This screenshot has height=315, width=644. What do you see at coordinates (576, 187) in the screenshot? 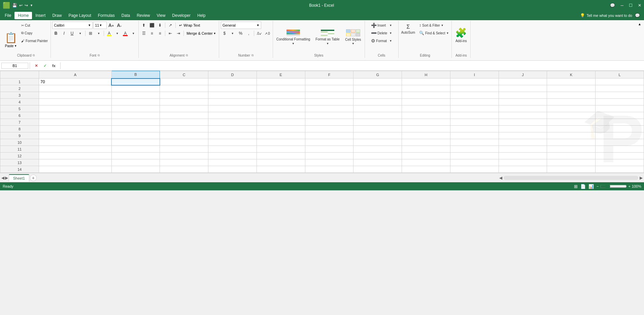
I see `view-normal-button: ⊞` at bounding box center [576, 187].